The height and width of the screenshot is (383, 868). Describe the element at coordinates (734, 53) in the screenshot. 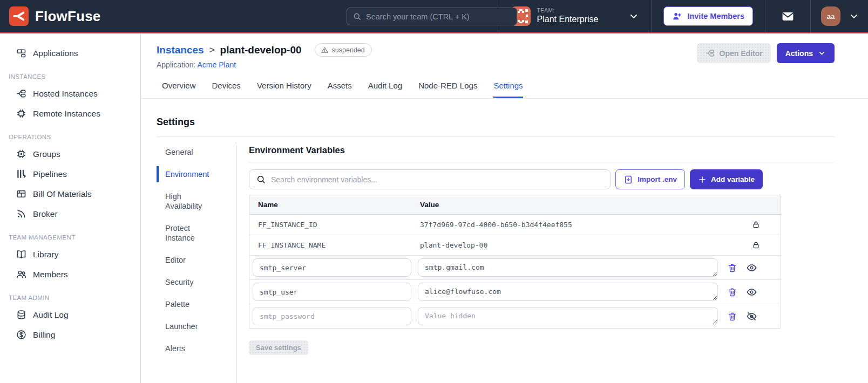

I see `open-editor-button: Open Editor` at that location.